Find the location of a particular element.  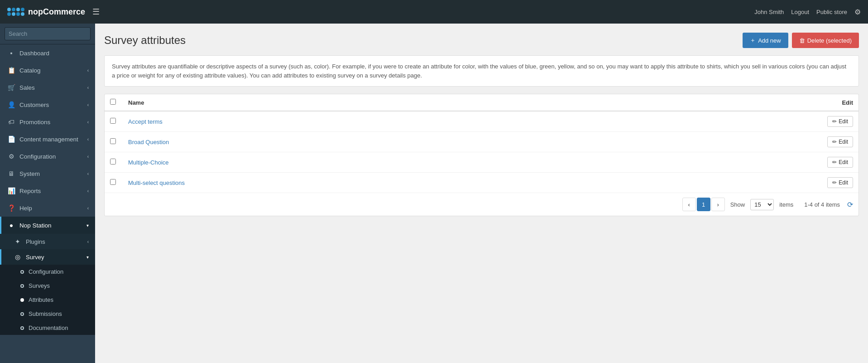

sidebar-label-reports: Reports is located at coordinates (30, 191).